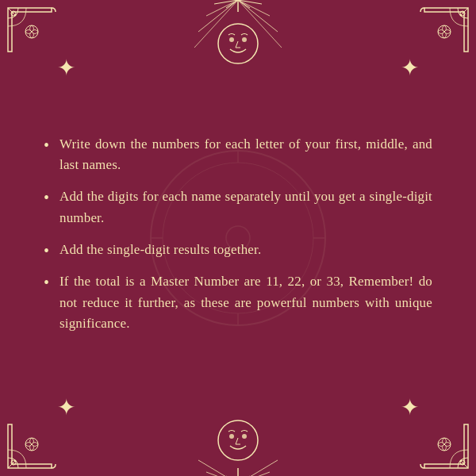 This screenshot has height=476, width=476. I want to click on sun-top-decoration, so click(238, 32).